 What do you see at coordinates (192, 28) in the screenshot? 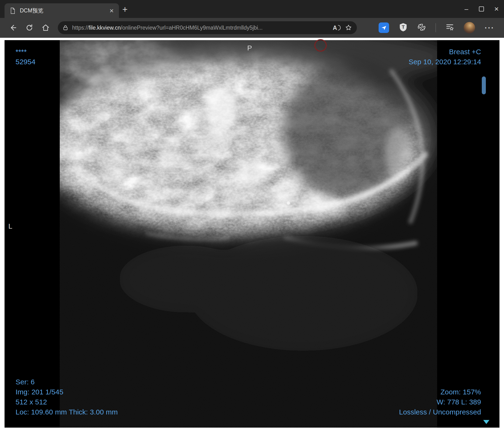
I see `url-path: /onlinePreview?url=aHR0cHM6Ly9maWxlLmtrd…` at bounding box center [192, 28].